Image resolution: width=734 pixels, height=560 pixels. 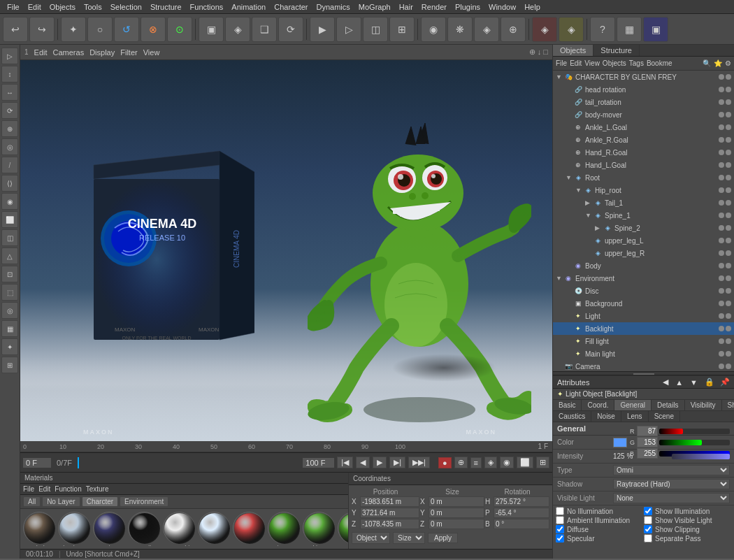 I want to click on tree-item-fill_light: ✦Fill light, so click(x=643, y=341).